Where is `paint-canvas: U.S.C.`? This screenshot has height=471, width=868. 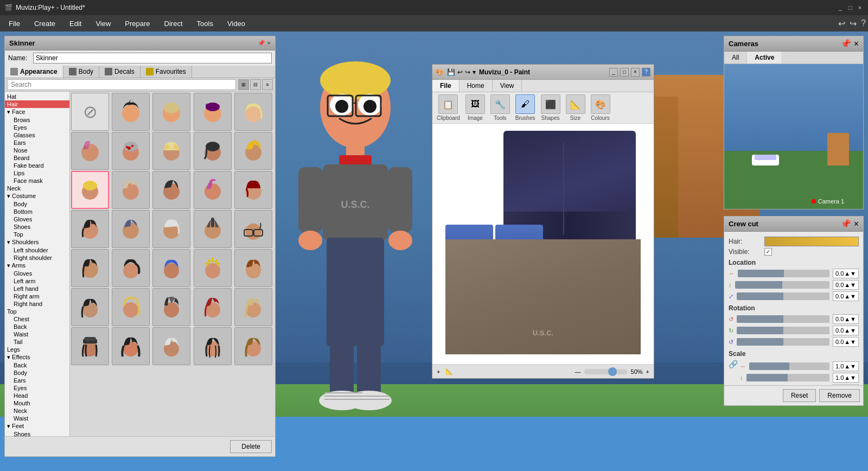 paint-canvas: U.S.C. is located at coordinates (543, 244).